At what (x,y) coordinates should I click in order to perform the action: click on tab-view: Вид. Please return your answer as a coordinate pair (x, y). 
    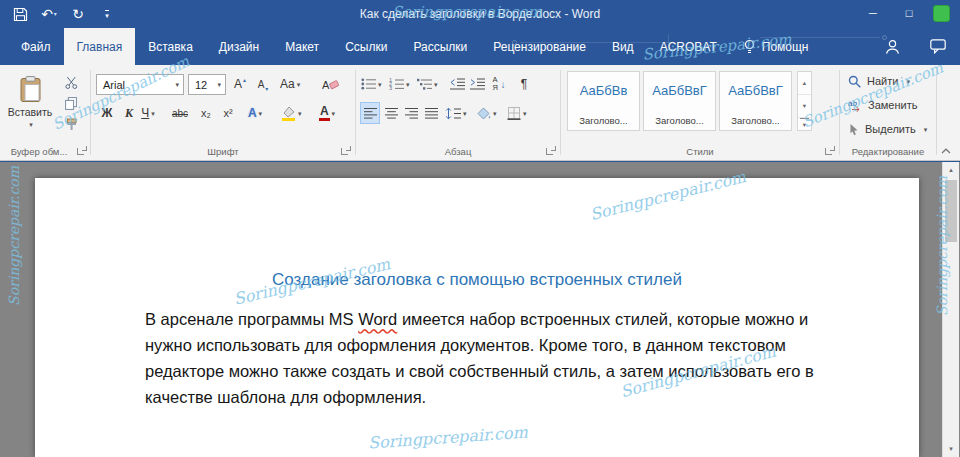
    Looking at the image, I should click on (623, 46).